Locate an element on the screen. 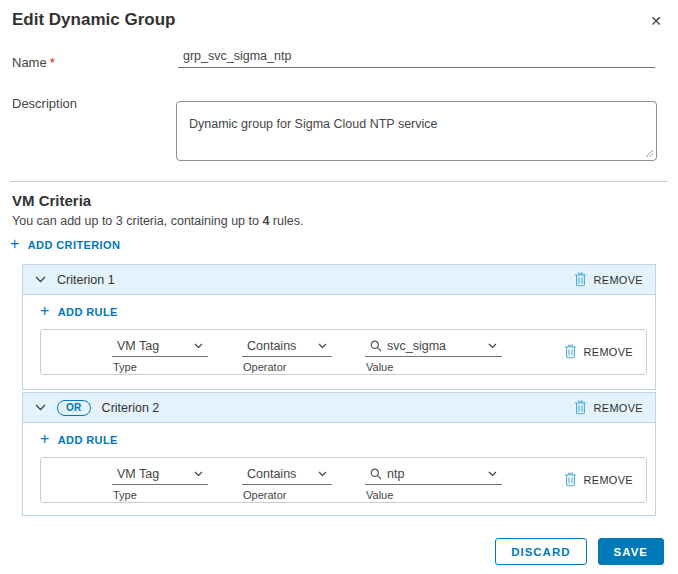  discard-button: DISCARD is located at coordinates (540, 552).